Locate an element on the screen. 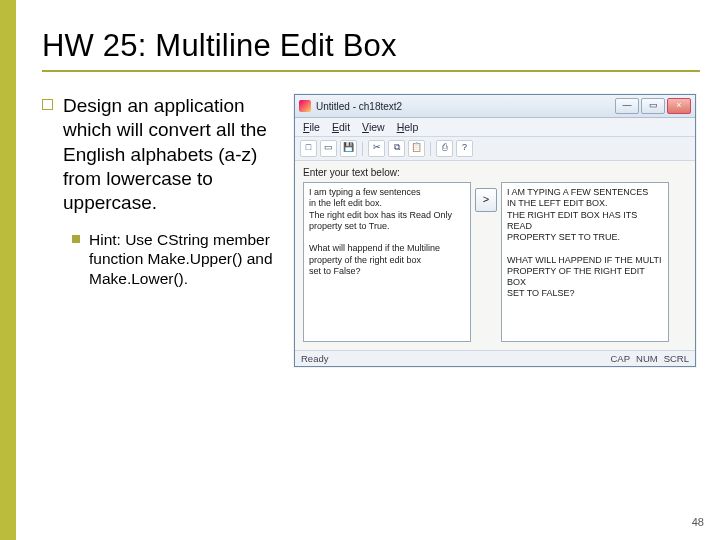  convert-button: > is located at coordinates (486, 200).